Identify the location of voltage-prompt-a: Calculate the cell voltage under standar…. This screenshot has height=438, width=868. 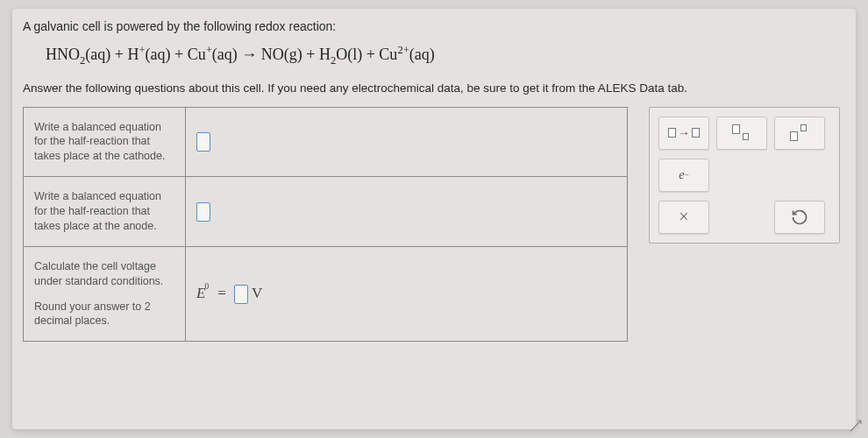
(104, 274).